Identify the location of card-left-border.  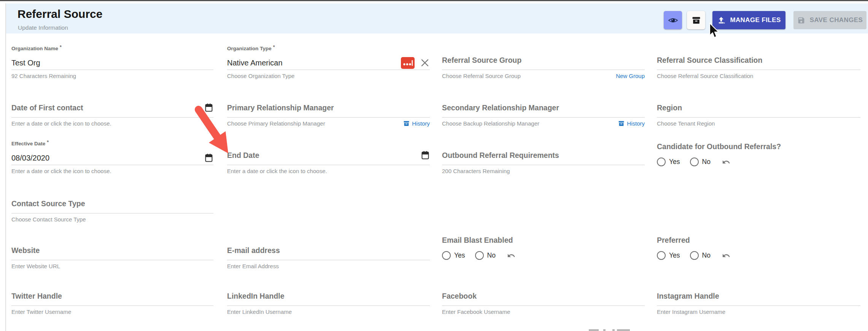
(6, 167).